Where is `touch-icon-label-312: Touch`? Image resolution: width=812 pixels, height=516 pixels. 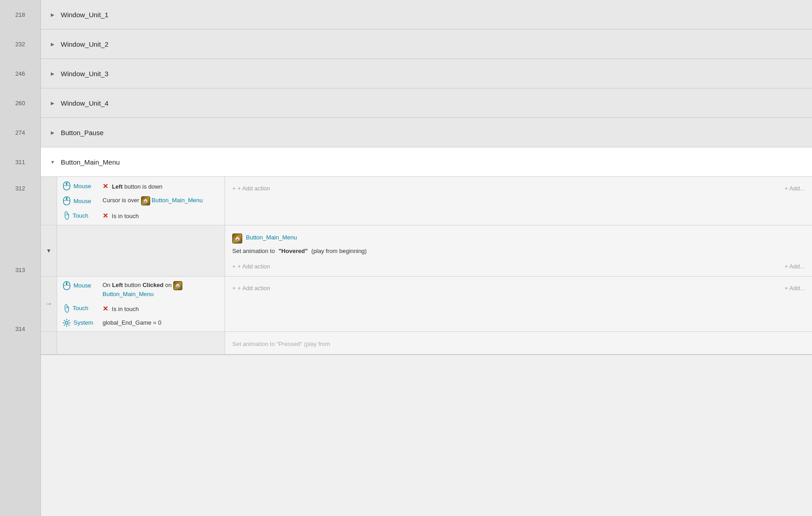 touch-icon-label-312: Touch is located at coordinates (81, 215).